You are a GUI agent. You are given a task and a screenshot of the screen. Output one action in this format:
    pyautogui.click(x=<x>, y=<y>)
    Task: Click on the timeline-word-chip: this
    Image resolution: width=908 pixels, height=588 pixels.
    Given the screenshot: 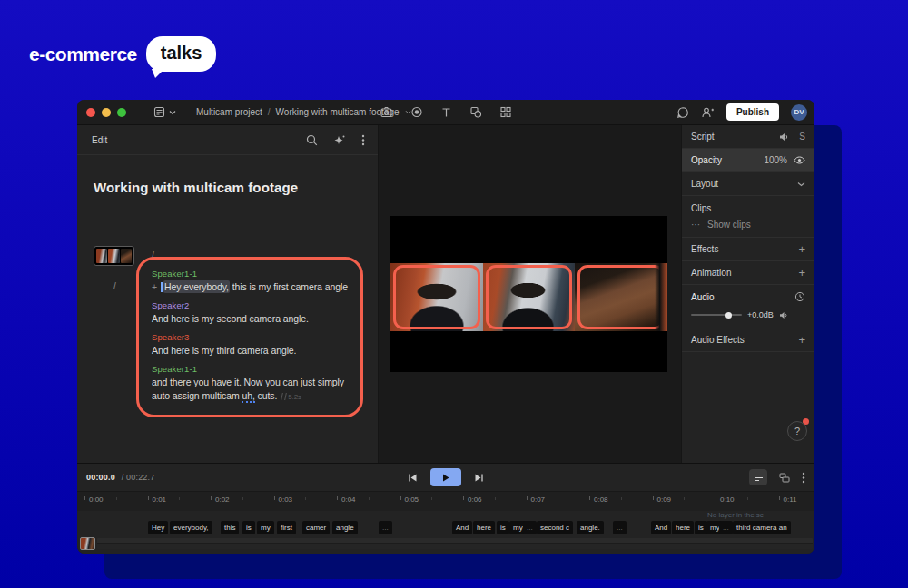 What is the action you would take?
    pyautogui.click(x=230, y=528)
    